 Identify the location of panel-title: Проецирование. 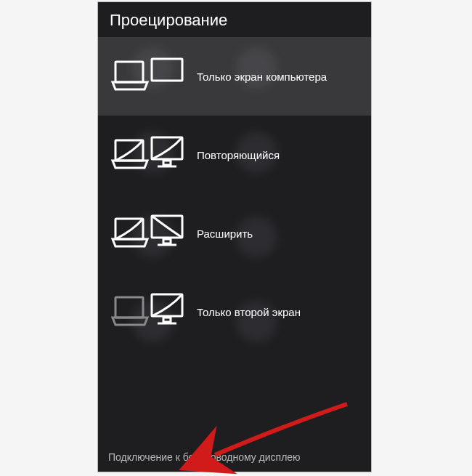
(235, 20).